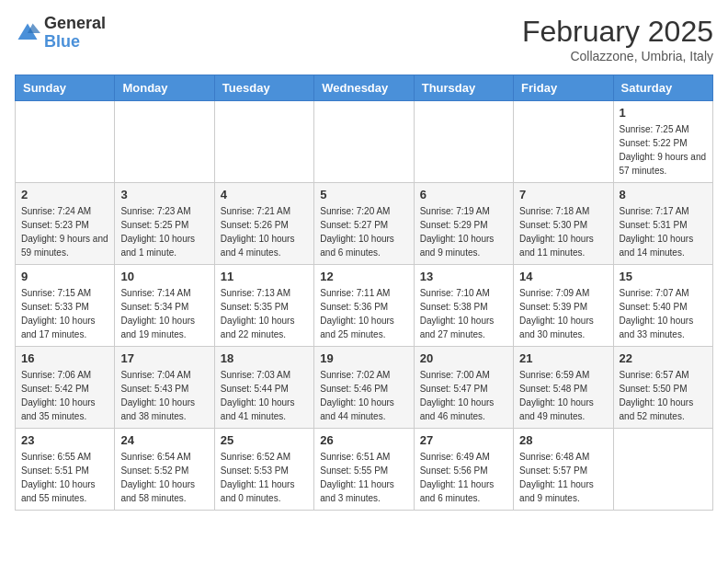  I want to click on day-number: 26, so click(364, 440).